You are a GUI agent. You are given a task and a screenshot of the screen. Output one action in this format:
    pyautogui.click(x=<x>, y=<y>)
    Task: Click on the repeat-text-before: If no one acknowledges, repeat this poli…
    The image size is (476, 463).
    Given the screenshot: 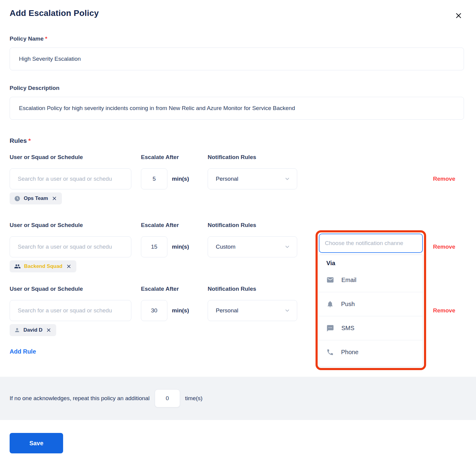 What is the action you would take?
    pyautogui.click(x=80, y=398)
    